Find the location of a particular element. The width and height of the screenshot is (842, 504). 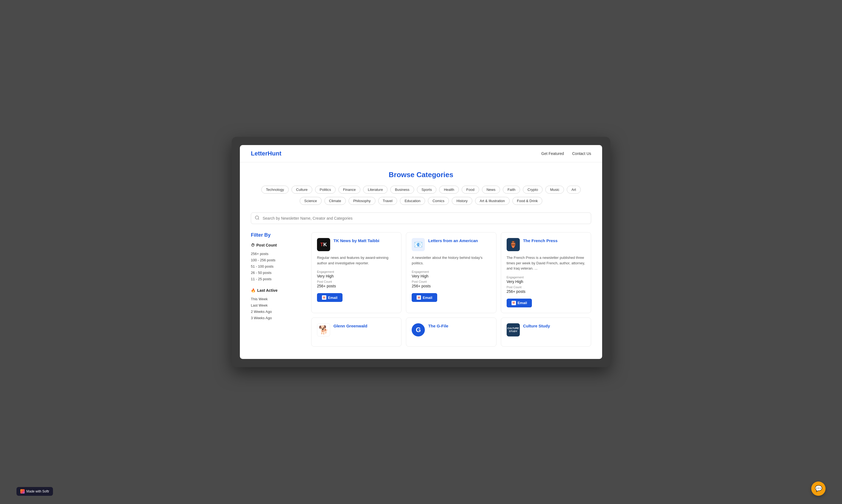

card-header-french-press: 🏺 The French Press is located at coordinates (546, 245).